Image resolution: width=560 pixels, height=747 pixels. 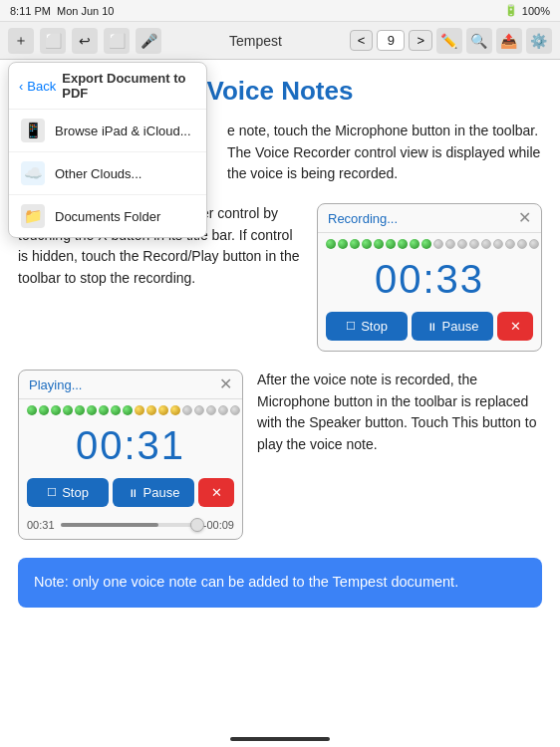 What do you see at coordinates (131, 448) in the screenshot?
I see `playing-timer: 00:31` at bounding box center [131, 448].